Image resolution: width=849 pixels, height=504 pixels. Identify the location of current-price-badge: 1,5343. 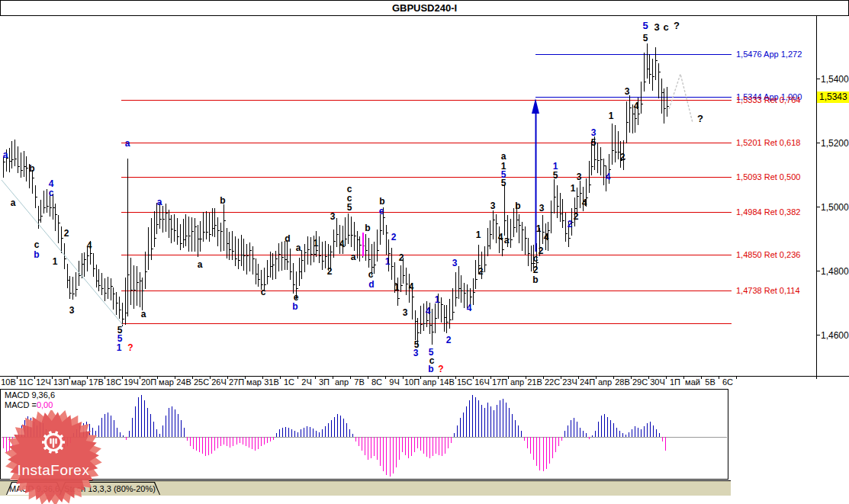
(833, 98).